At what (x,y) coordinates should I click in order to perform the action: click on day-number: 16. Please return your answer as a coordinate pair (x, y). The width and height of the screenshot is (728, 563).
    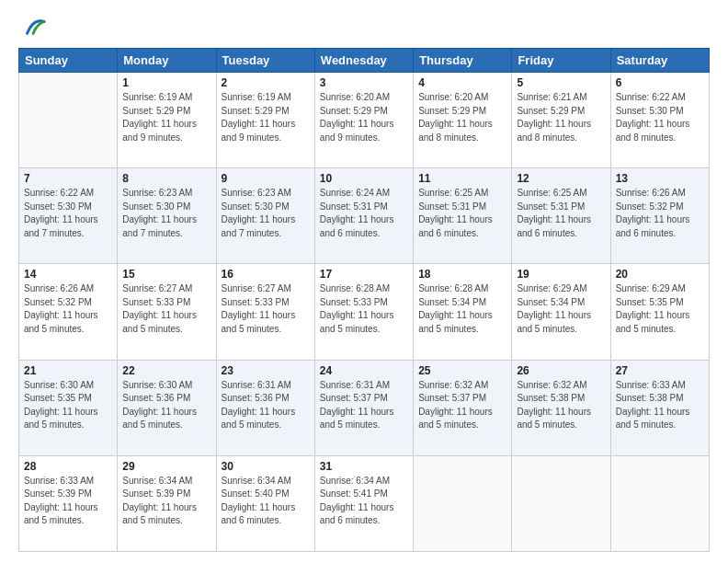
    Looking at the image, I should click on (266, 274).